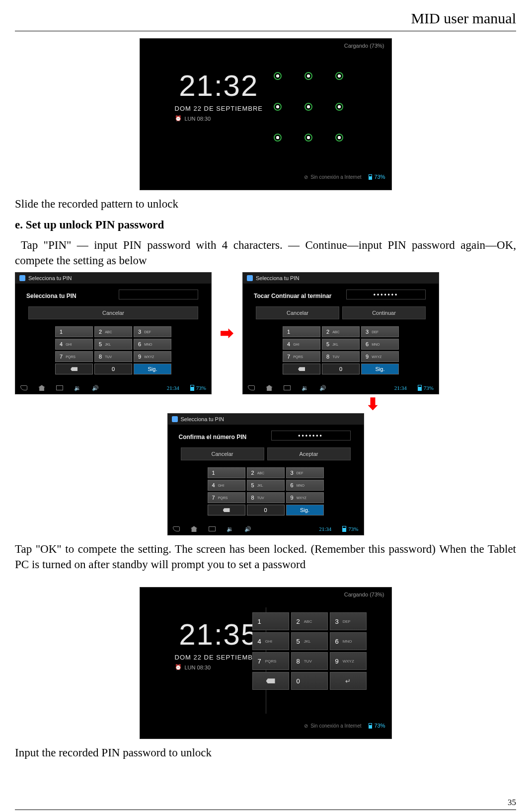 Image resolution: width=531 pixels, height=812 pixels. I want to click on page-number: 35, so click(265, 803).